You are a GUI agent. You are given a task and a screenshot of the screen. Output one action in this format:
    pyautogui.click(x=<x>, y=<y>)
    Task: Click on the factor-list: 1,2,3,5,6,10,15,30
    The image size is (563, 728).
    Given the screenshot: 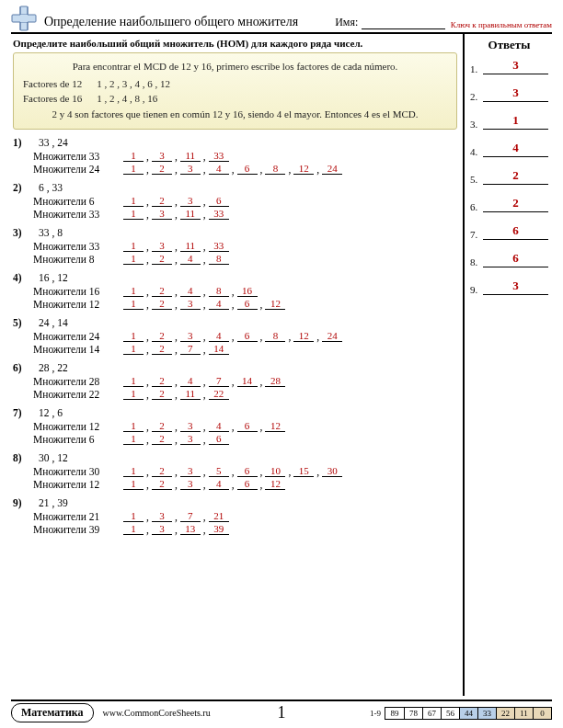 What is the action you would take?
    pyautogui.click(x=233, y=471)
    